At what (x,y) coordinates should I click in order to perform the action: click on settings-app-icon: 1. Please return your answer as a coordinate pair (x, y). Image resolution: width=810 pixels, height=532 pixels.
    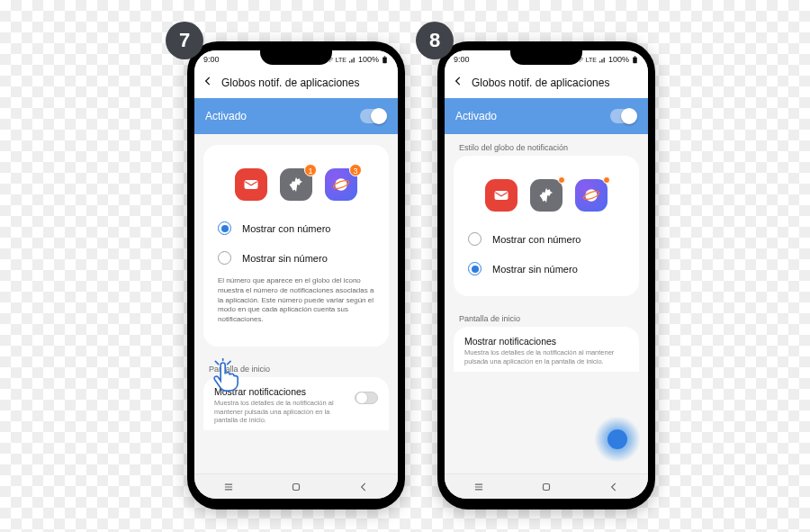
    Looking at the image, I should click on (296, 185).